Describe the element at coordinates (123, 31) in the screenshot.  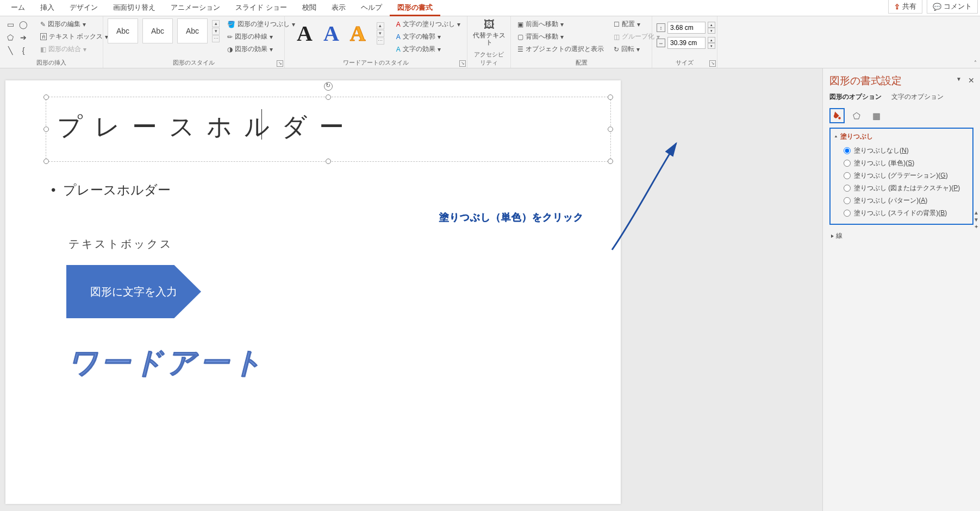
I see `style-thumb-1: Abc` at that location.